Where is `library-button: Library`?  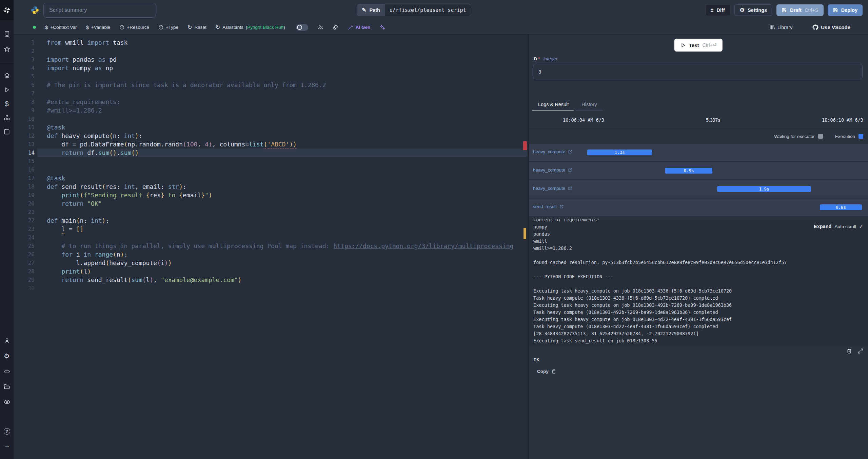
library-button: Library is located at coordinates (781, 27).